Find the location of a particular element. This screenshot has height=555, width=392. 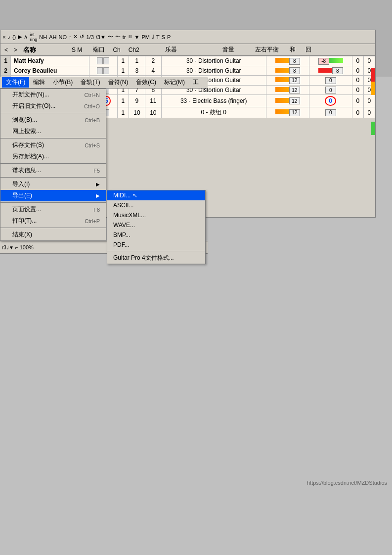

toolbar-t: T is located at coordinates (158, 37).